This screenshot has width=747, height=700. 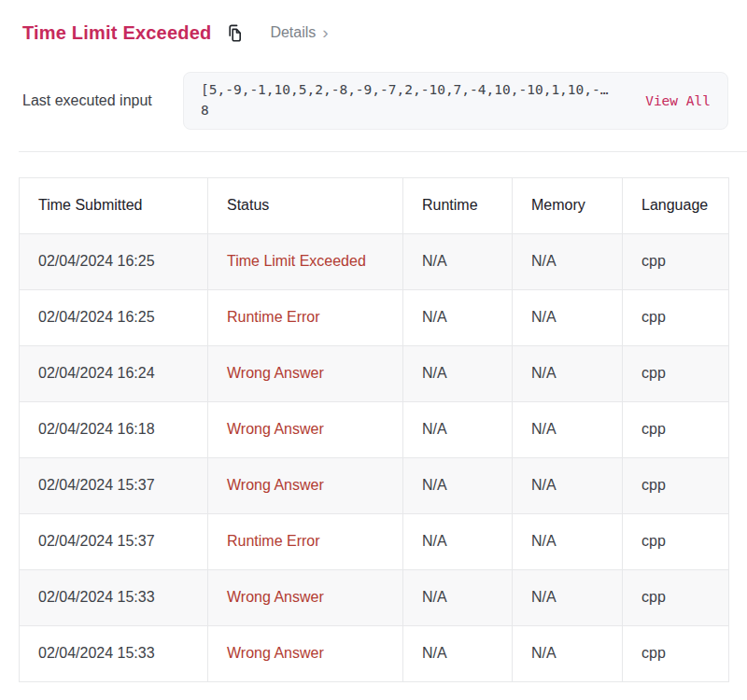 What do you see at coordinates (374, 373) in the screenshot?
I see `table-row: 02/04/2024 16:24 Wrong Answer N/A N/A cp…` at bounding box center [374, 373].